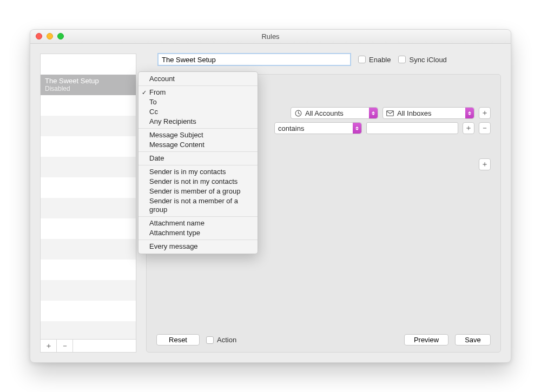 This screenshot has width=541, height=392. I want to click on menu-item-message-content: Message Content, so click(198, 145).